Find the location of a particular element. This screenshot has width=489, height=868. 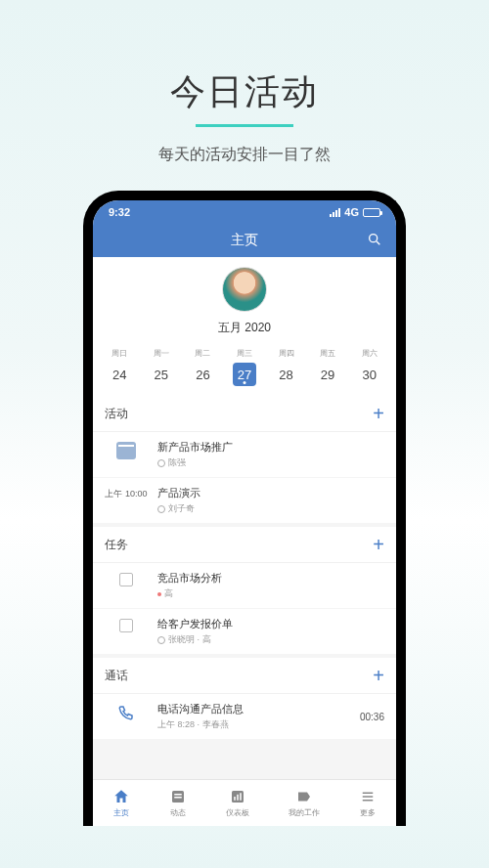

item-time: 上午 10:00 is located at coordinates (126, 493).